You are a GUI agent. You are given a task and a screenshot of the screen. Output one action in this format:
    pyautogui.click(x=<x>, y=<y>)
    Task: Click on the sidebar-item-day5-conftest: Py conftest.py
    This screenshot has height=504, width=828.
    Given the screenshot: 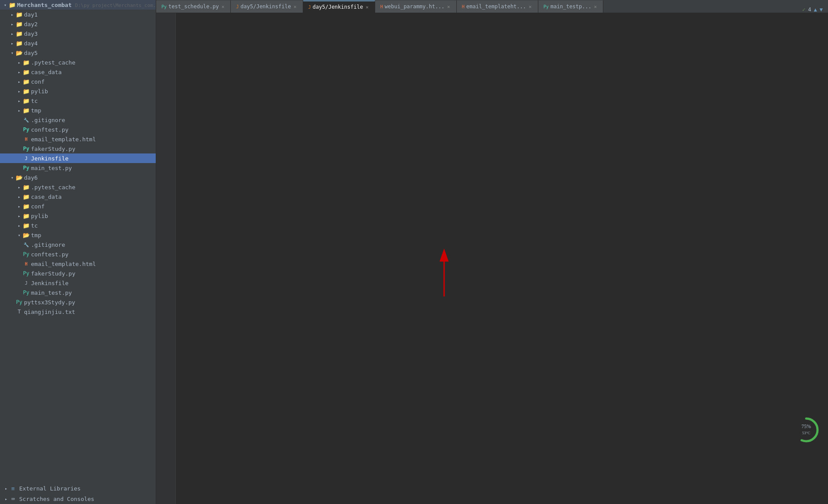 What is the action you would take?
    pyautogui.click(x=78, y=129)
    